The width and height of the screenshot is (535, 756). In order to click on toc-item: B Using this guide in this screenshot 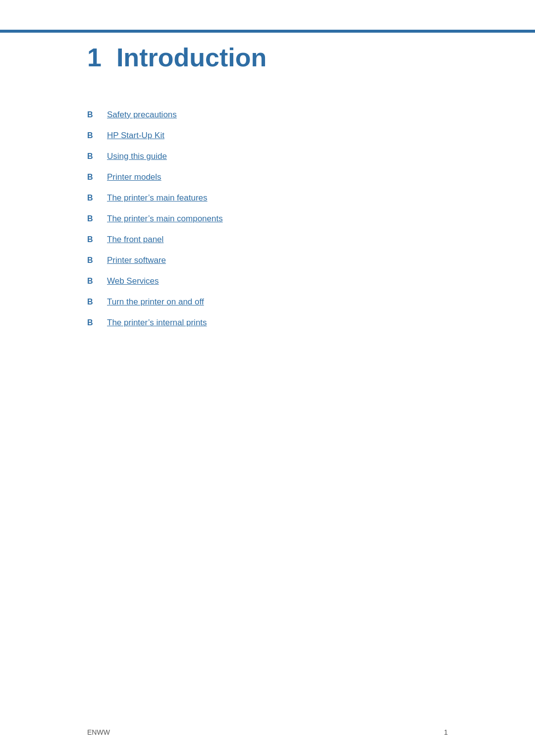, I will do `click(268, 156)`.